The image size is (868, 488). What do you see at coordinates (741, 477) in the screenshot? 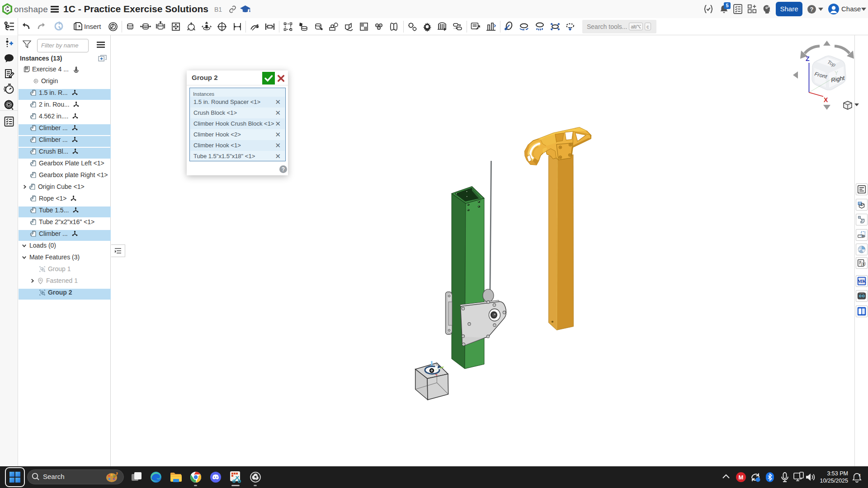
I see `svg-text: M` at bounding box center [741, 477].